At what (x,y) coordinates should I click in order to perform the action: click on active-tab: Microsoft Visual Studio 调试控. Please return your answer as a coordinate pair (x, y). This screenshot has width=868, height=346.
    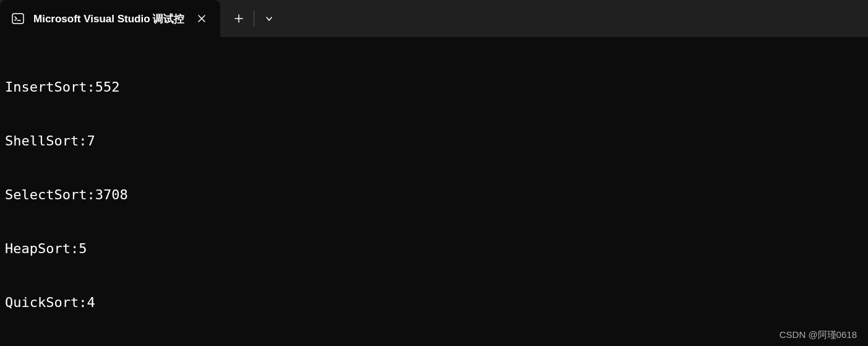
    Looking at the image, I should click on (110, 19).